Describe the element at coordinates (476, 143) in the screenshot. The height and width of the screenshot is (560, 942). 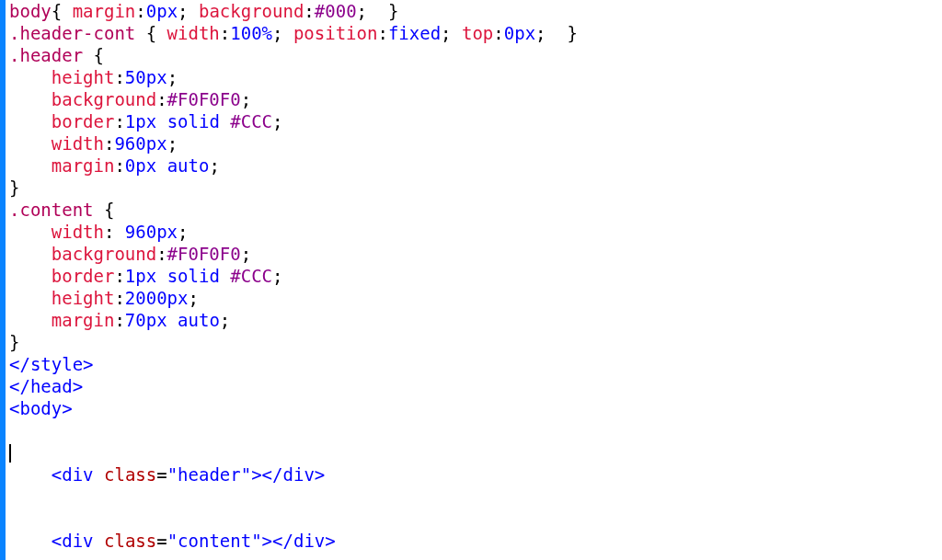
I see `code-line: width:960px;` at that location.